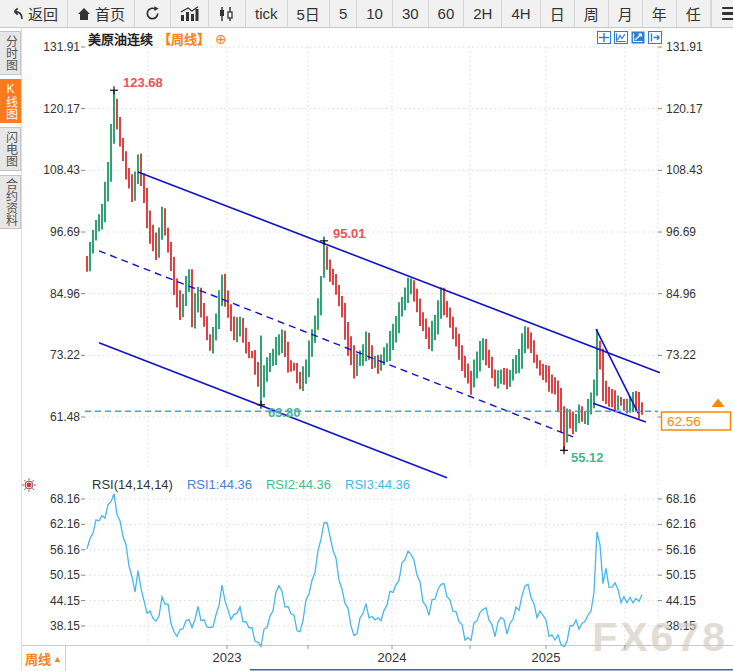 This screenshot has height=671, width=733. Describe the element at coordinates (10, 101) in the screenshot. I see `sidebar-tab-kline-chart: K线图` at that location.